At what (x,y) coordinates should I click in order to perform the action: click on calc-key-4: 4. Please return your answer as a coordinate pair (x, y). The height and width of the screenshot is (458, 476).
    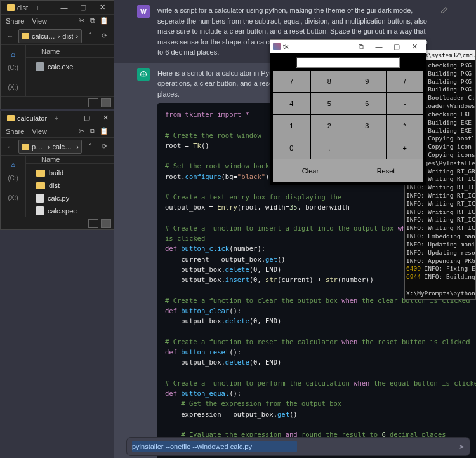
    Looking at the image, I should click on (292, 104).